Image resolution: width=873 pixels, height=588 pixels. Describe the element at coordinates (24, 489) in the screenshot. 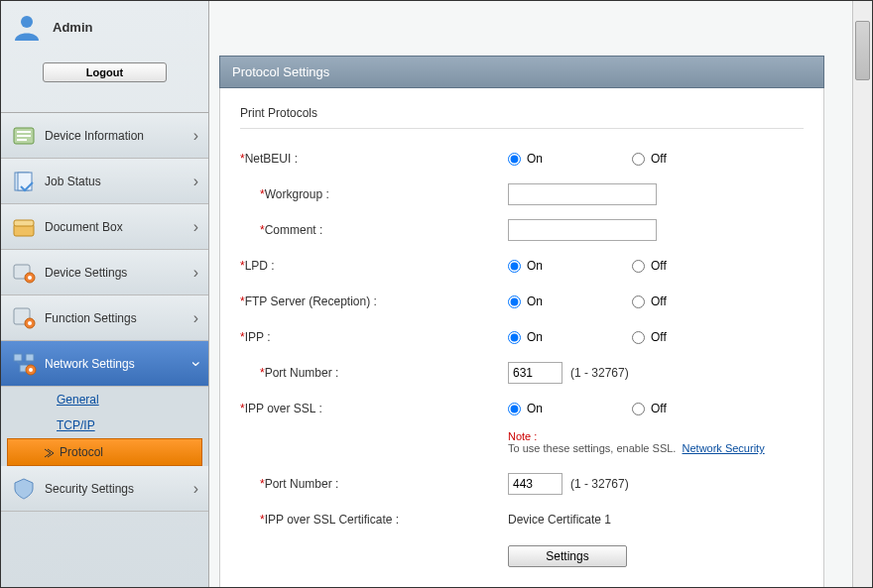

I see `security-settings-icon` at that location.